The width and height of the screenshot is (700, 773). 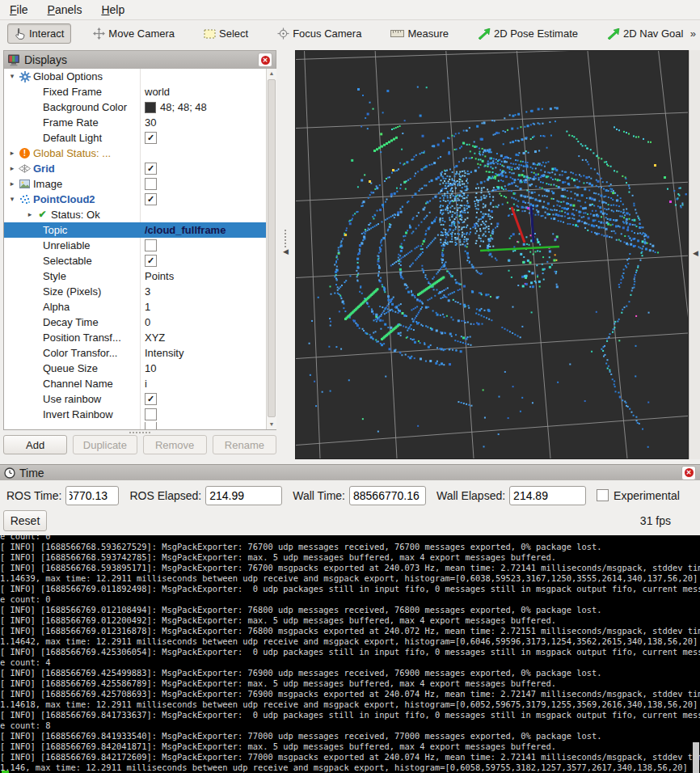 What do you see at coordinates (645, 34) in the screenshot?
I see `tool-2d-nav-goal: 2D Nav Goal` at bounding box center [645, 34].